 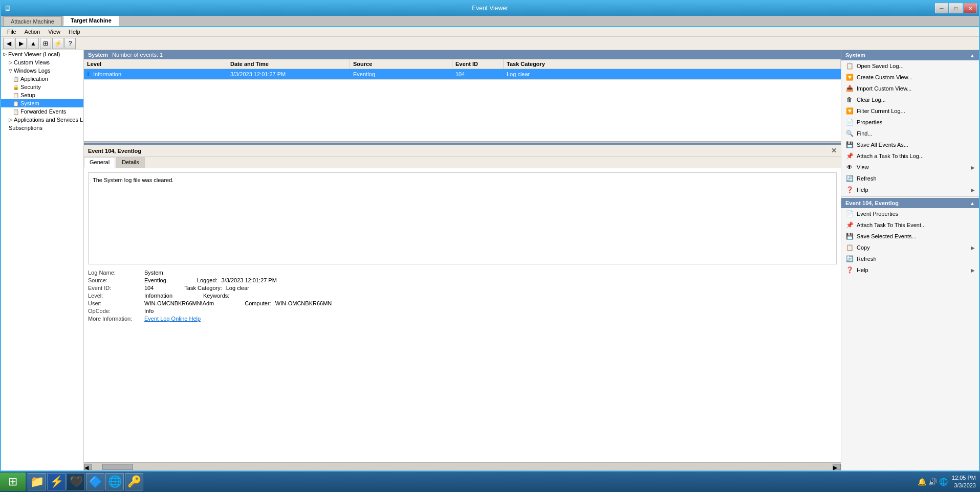 I want to click on action-help-event: ❓ Help ▶, so click(x=910, y=270).